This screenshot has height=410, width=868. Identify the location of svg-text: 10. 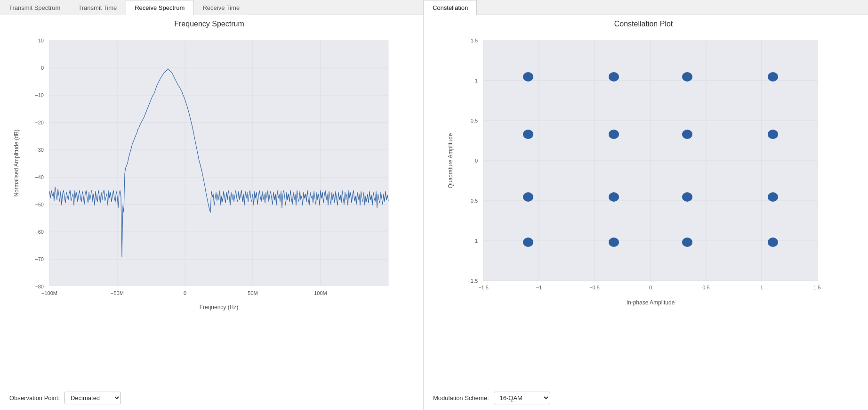
(40, 41).